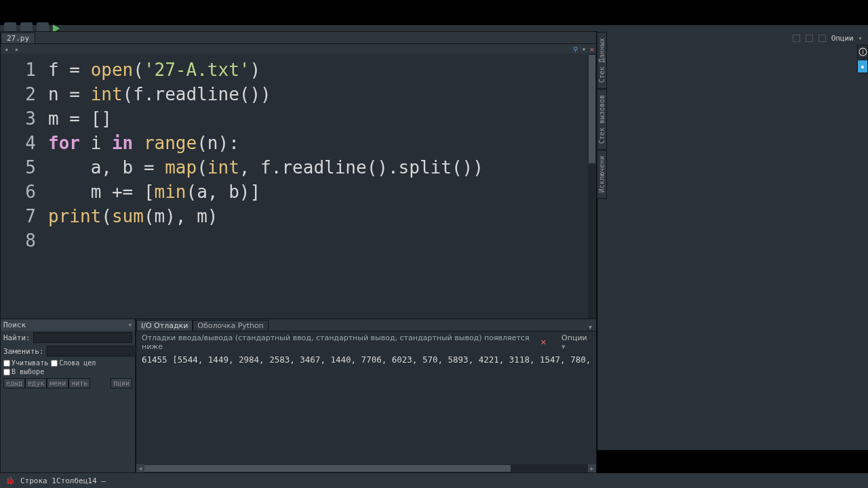 The width and height of the screenshot is (868, 488). What do you see at coordinates (863, 52) in the screenshot?
I see `info-icon` at bounding box center [863, 52].